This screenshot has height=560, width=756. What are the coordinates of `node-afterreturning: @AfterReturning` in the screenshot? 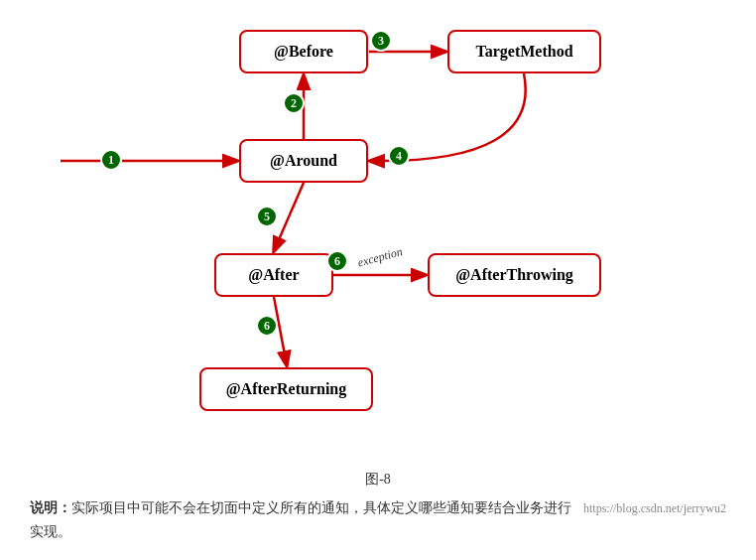 It's located at (286, 389).